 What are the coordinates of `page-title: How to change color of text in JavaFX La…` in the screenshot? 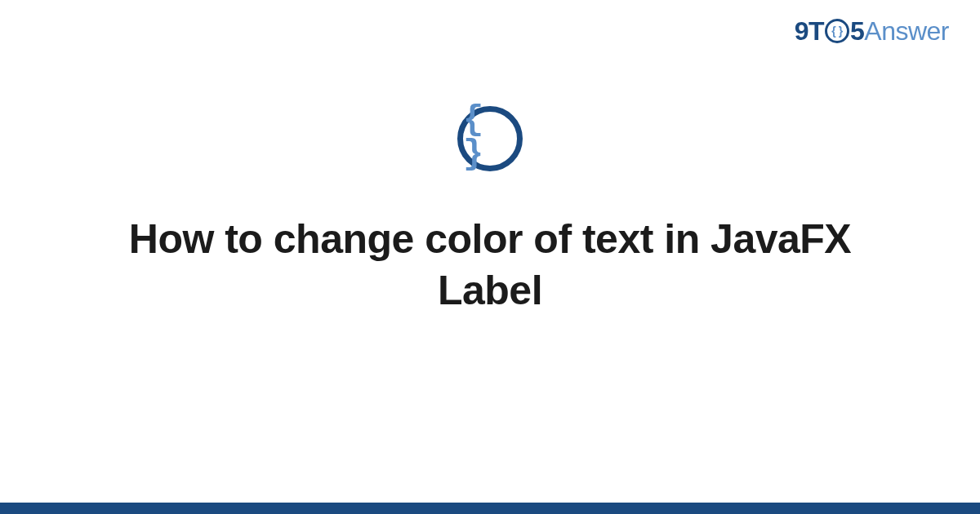 It's located at (490, 264).